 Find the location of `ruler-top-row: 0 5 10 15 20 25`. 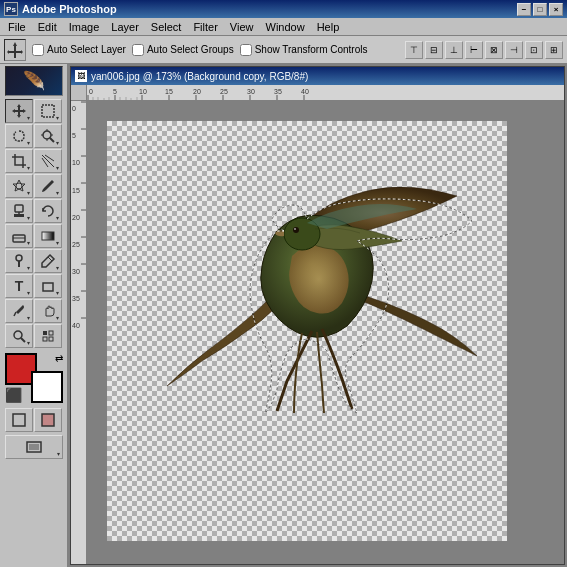

ruler-top-row: 0 5 10 15 20 25 is located at coordinates (318, 93).